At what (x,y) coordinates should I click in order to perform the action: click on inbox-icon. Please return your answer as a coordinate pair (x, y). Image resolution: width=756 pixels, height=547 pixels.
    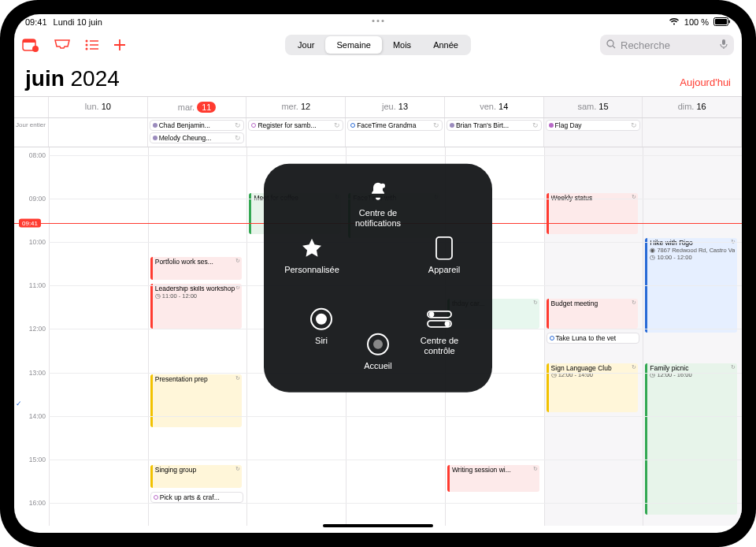
    Looking at the image, I should click on (62, 45).